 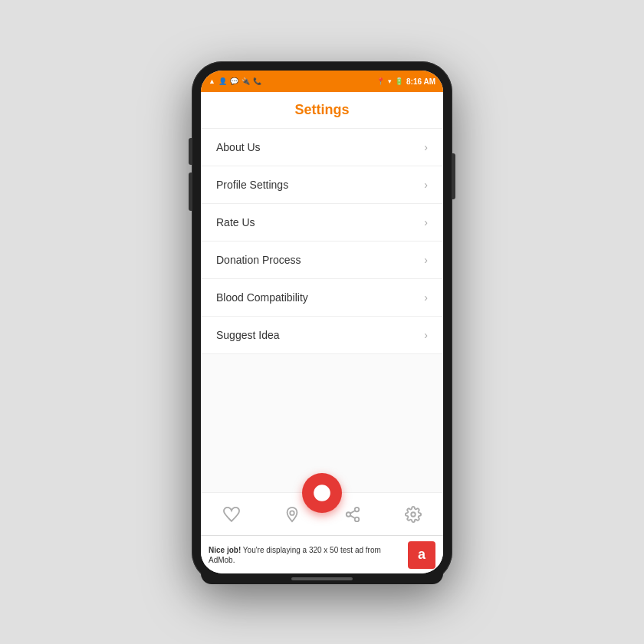 I want to click on menu-item-profile-settings: Profile Settings ›, so click(x=322, y=186).